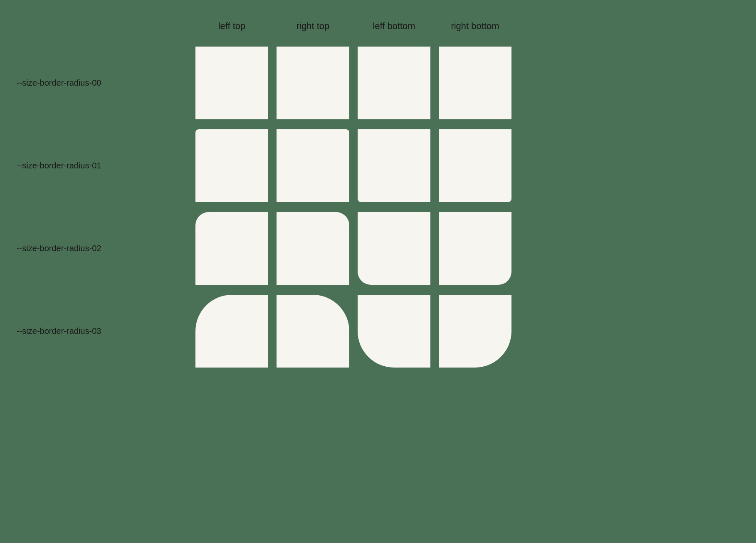 The image size is (756, 543). I want to click on row-label-00: --size-border-radius-00, so click(104, 83).